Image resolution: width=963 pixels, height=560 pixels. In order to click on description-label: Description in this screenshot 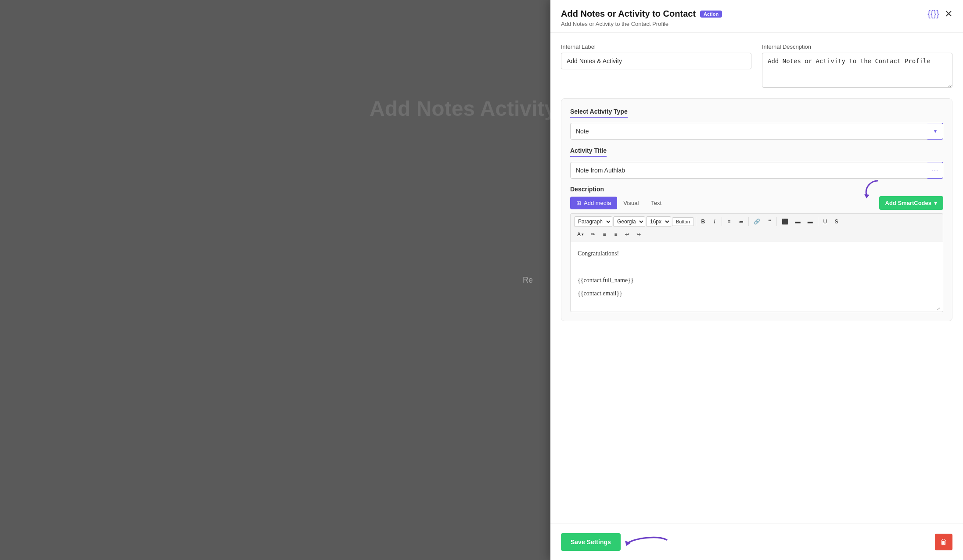, I will do `click(757, 189)`.